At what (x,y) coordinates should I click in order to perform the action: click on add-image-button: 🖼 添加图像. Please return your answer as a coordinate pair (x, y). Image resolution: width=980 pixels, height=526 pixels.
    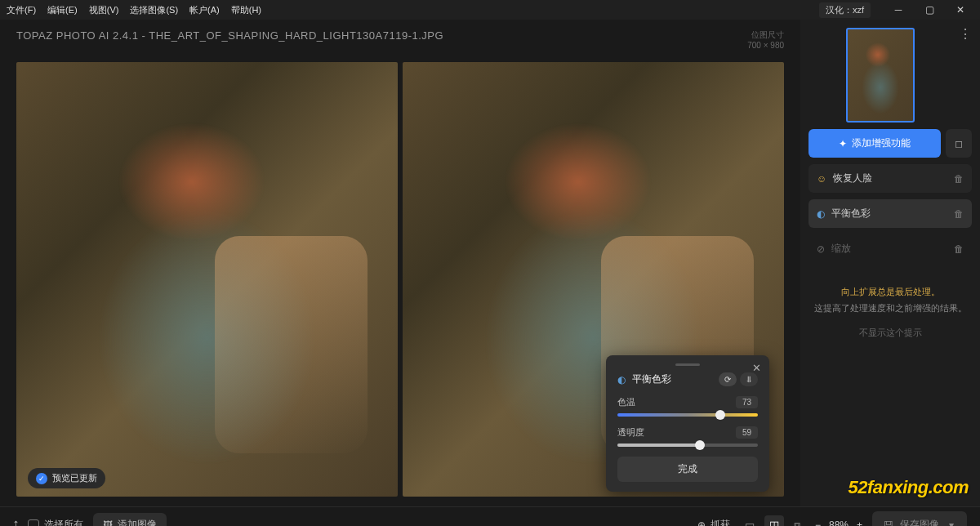
    Looking at the image, I should click on (130, 519).